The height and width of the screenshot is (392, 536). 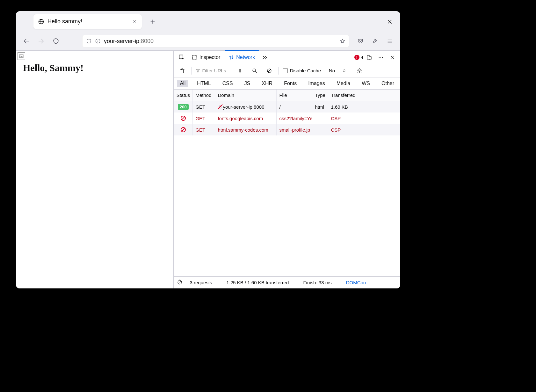 I want to click on tab-strip: Hello sammy!, so click(x=208, y=22).